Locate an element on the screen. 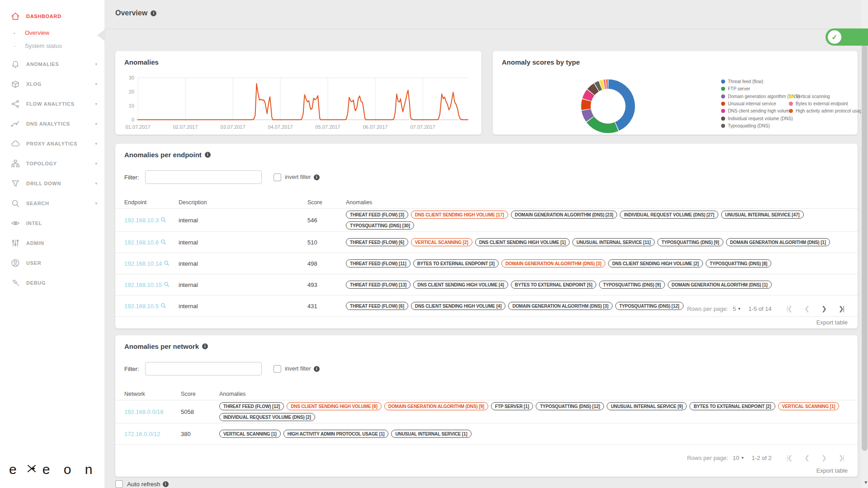  system-status-pill: ✓ is located at coordinates (847, 37).